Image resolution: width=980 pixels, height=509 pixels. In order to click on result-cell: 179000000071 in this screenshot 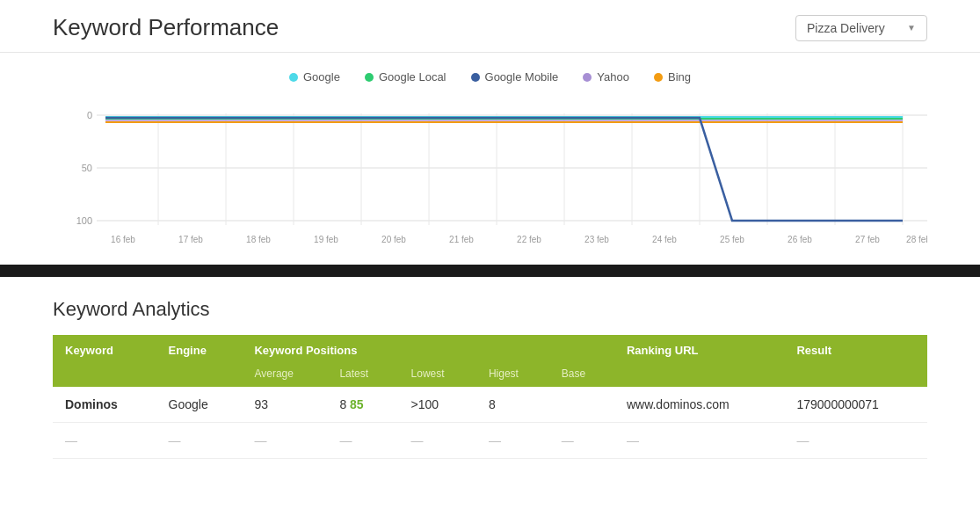, I will do `click(856, 404)`.